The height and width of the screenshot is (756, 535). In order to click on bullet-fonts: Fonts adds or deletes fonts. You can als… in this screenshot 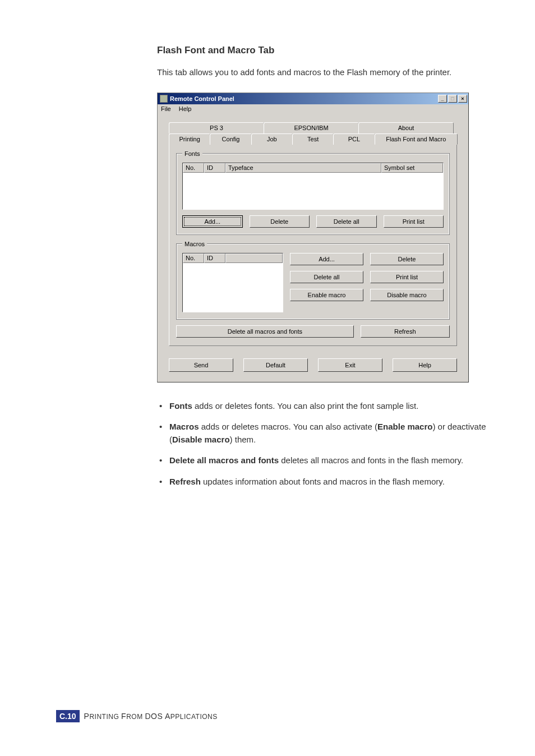, I will do `click(329, 406)`.